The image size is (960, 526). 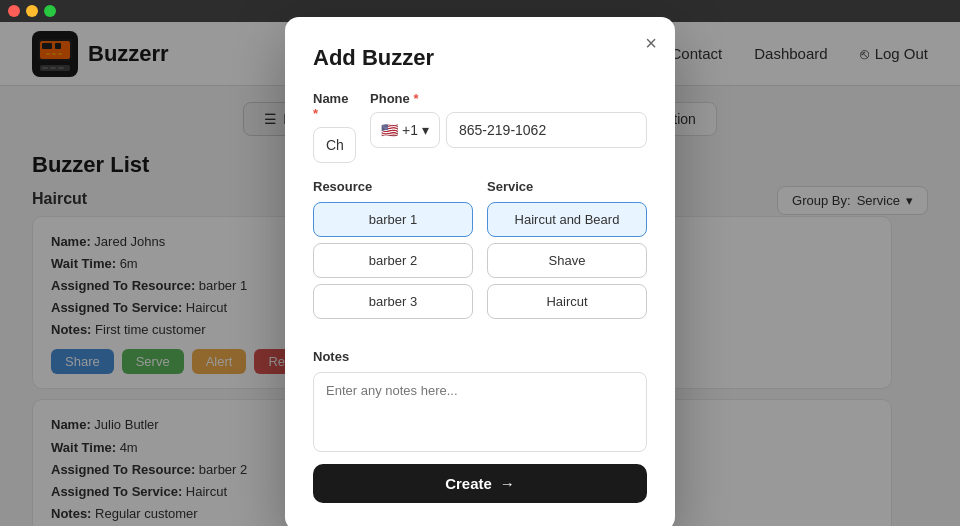 I want to click on service-group: Service Haircut and Beard Shave Haircut, so click(x=567, y=256).